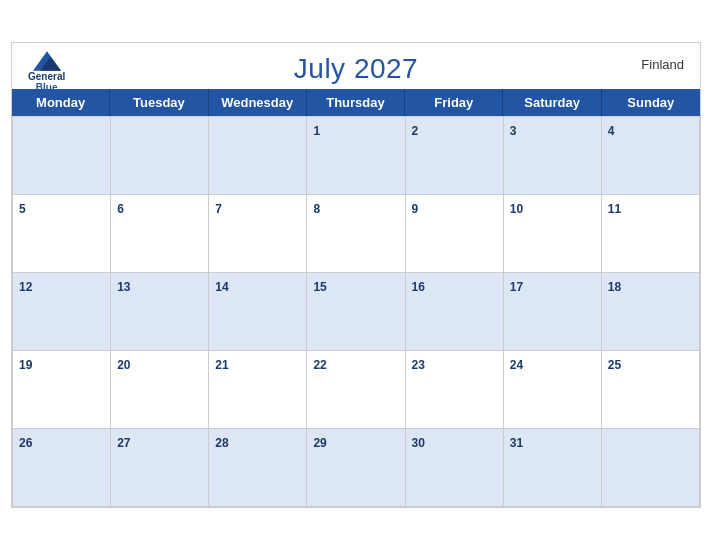 The width and height of the screenshot is (712, 550). What do you see at coordinates (61, 102) in the screenshot?
I see `day-header-monday: Monday` at bounding box center [61, 102].